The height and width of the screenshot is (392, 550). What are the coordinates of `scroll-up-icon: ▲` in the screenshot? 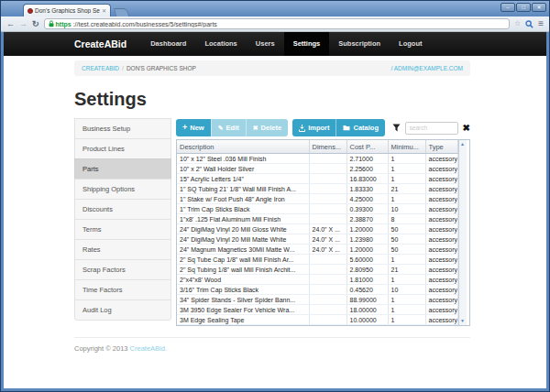 It's located at (462, 145).